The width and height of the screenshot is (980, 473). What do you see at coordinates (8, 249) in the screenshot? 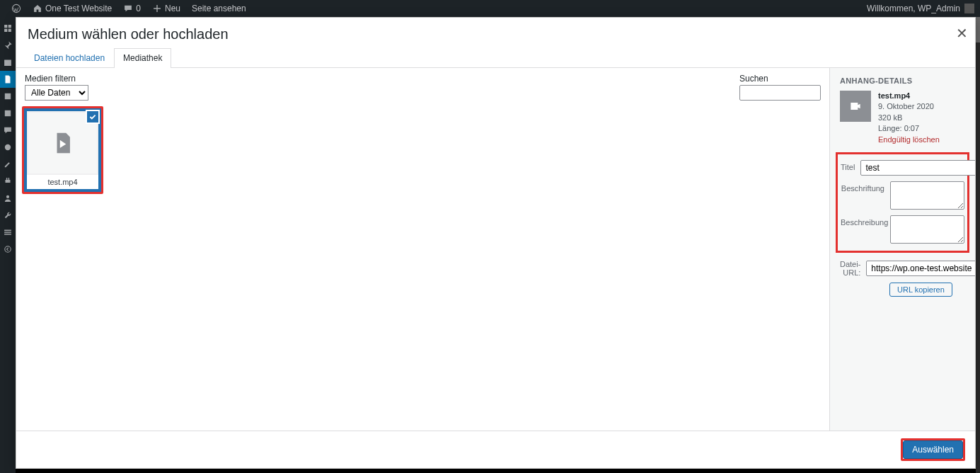
I see `menu-collapse` at bounding box center [8, 249].